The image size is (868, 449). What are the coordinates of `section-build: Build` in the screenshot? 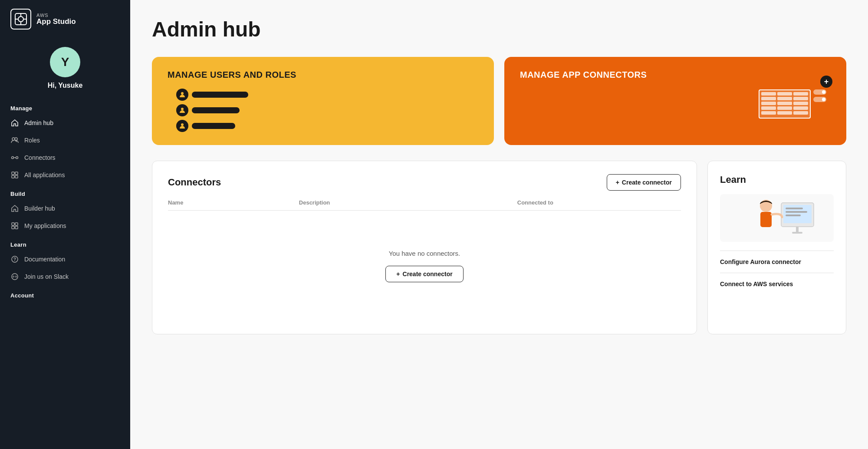 It's located at (65, 192).